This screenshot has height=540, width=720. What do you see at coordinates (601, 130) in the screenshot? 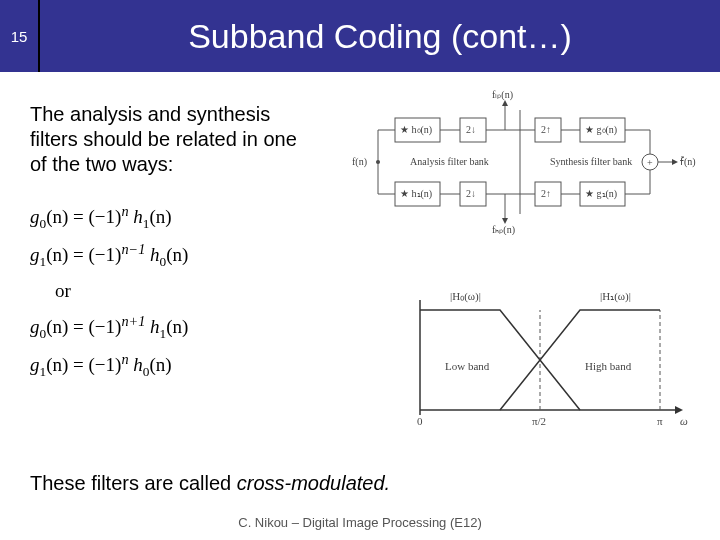
I see `svg-text: ★ g₀(n)` at bounding box center [601, 130].